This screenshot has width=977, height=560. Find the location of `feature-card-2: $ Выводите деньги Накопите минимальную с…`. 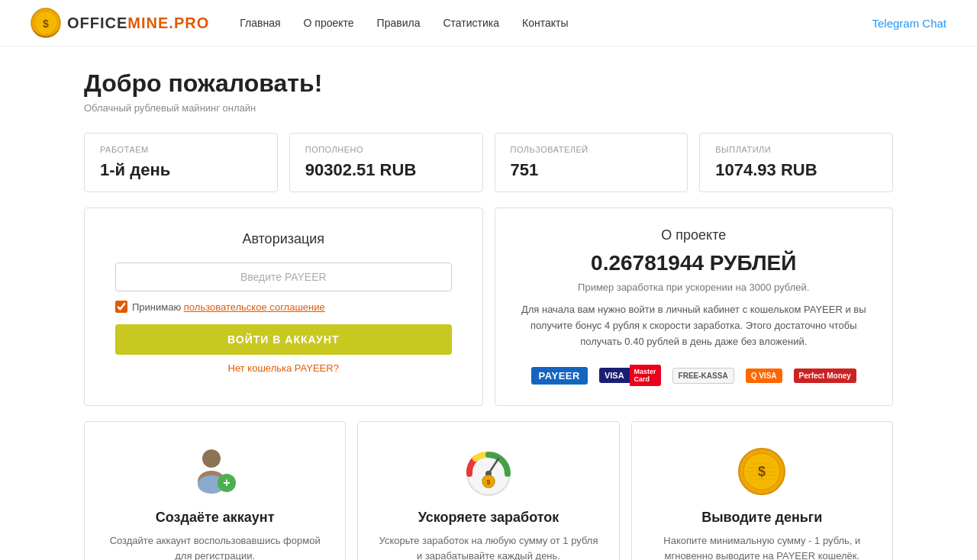

feature-card-2: $ Выводите деньги Накопите минимальную с… is located at coordinates (762, 491).